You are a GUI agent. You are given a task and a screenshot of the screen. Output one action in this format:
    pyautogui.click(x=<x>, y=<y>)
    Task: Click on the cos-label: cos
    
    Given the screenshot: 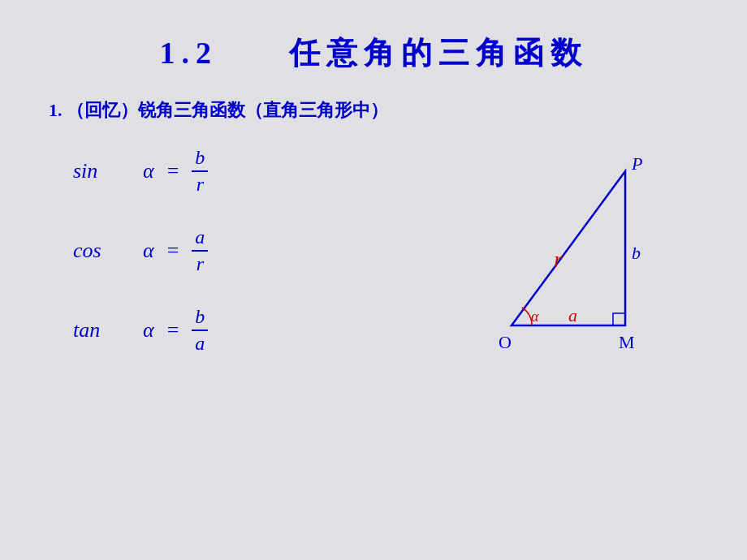 What is the action you would take?
    pyautogui.click(x=101, y=251)
    